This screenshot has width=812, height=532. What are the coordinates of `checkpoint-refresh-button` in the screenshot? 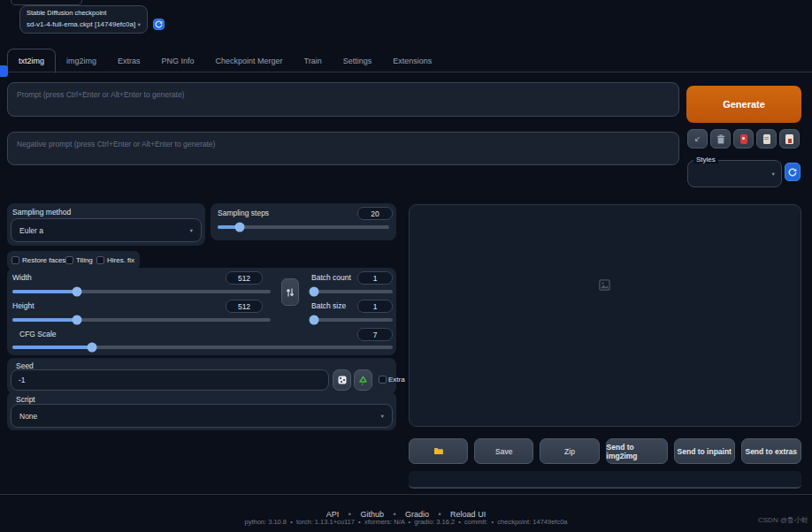 It's located at (159, 25).